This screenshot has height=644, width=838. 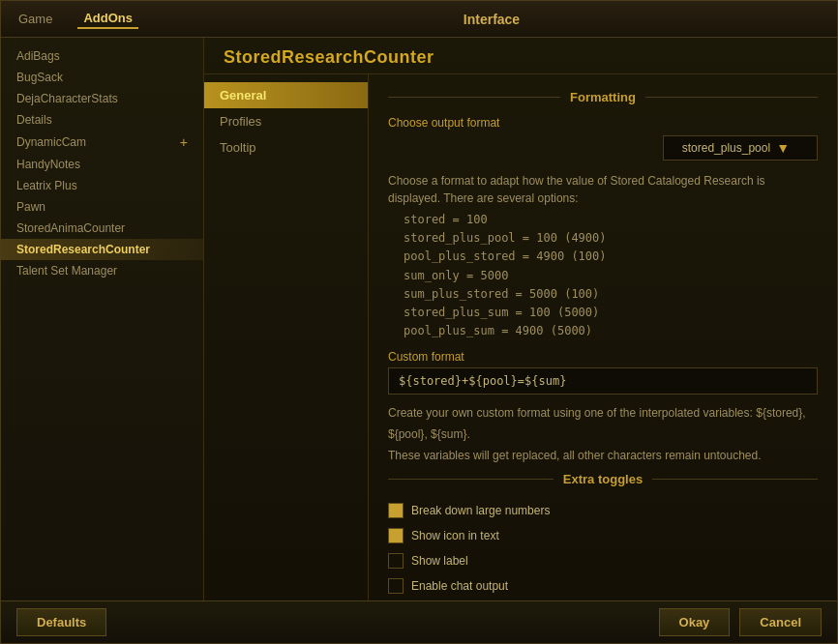 What do you see at coordinates (103, 228) in the screenshot?
I see `sidebar-item-storedanimacounter: StoredAnimaCounter` at bounding box center [103, 228].